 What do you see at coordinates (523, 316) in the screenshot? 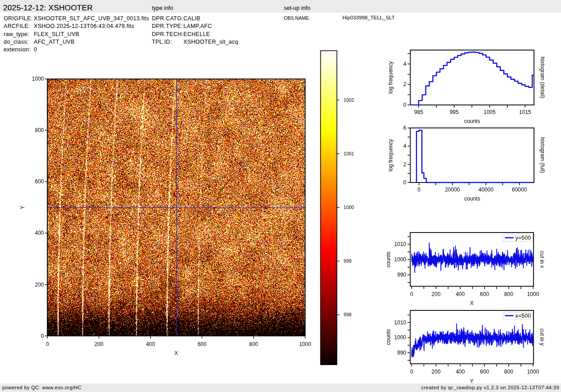
I see `svg-text: x=500` at bounding box center [523, 316].